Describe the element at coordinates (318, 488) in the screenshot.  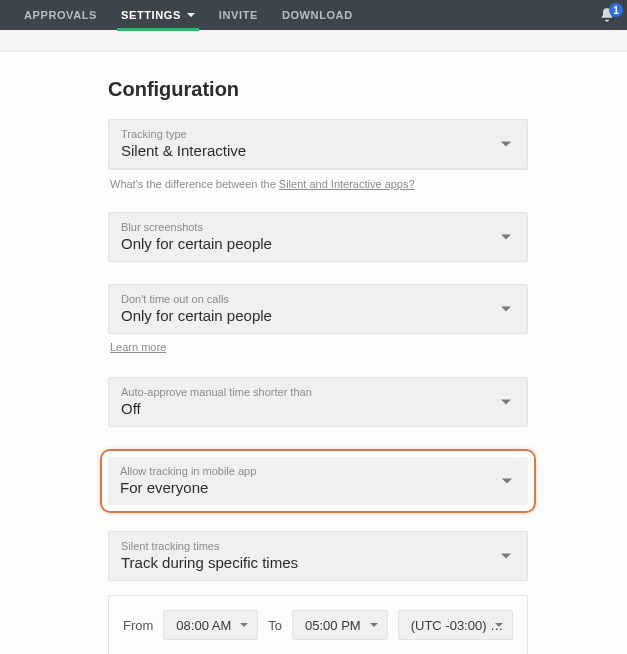
I see `mobile-tracking-value: For everyone` at that location.